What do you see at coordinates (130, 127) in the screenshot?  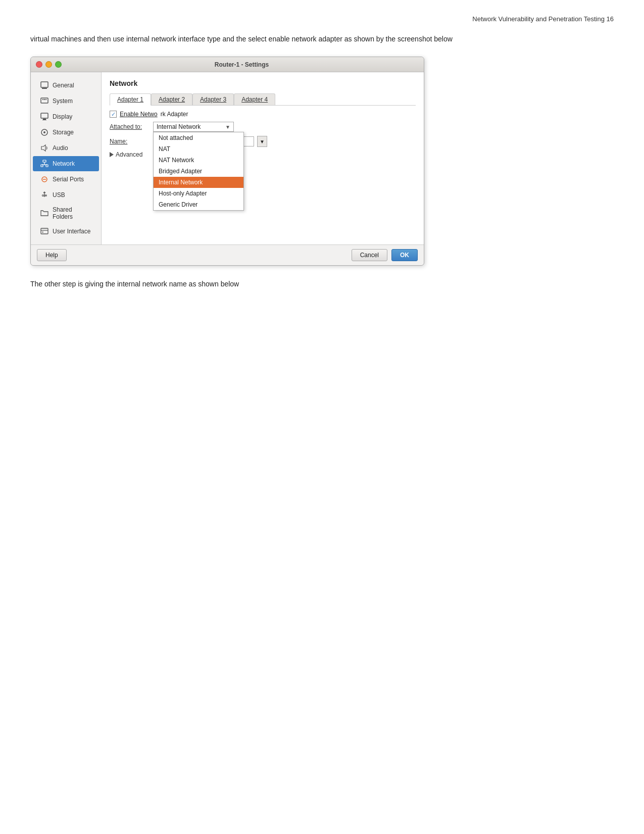 I see `attached-to-label: Attached to:` at bounding box center [130, 127].